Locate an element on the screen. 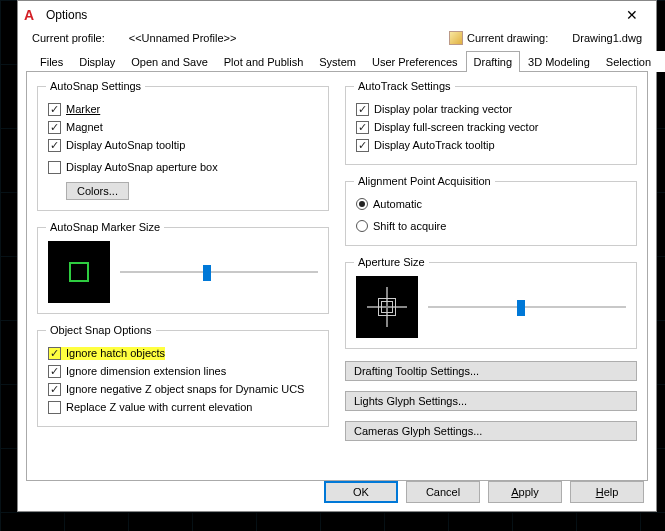 The width and height of the screenshot is (665, 531). marker-size-group: AutoSnap Marker Size is located at coordinates (183, 268).